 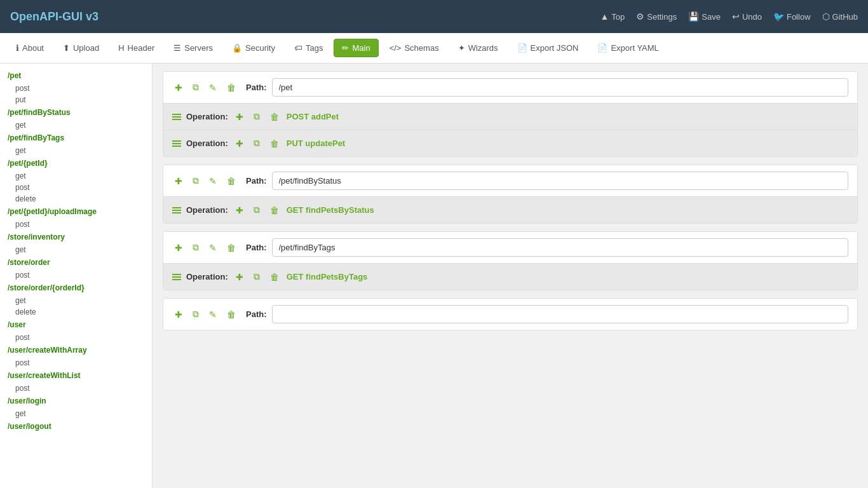 I want to click on path-block-findbystatus: ✚ ⧉ ✎ 🗑 Path: Operation: ✚ ⧉ 🗑 GET findP…, so click(x=510, y=194).